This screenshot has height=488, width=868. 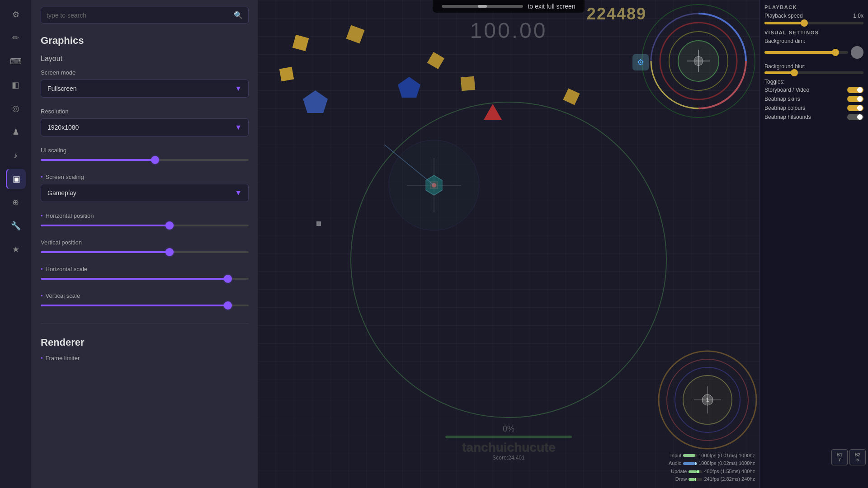 What do you see at coordinates (98, 160) in the screenshot?
I see `ui-scaling-fill` at bounding box center [98, 160].